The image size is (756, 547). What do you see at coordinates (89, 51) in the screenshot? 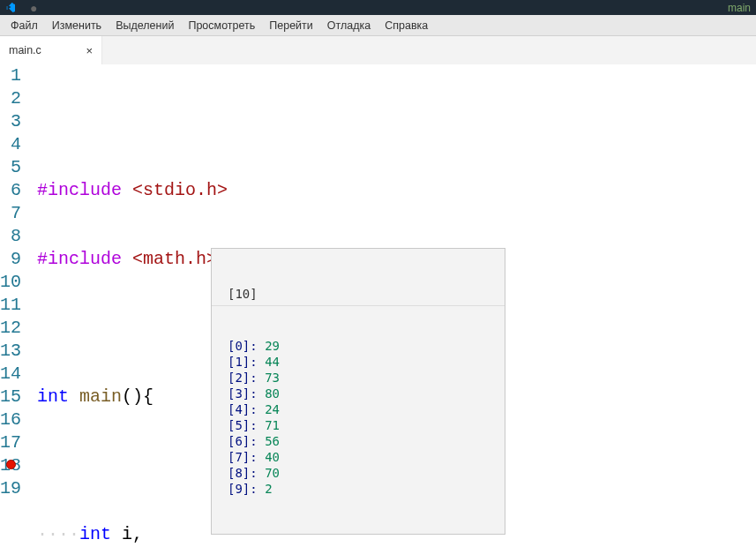
I see `close-icon: ×` at bounding box center [89, 51].